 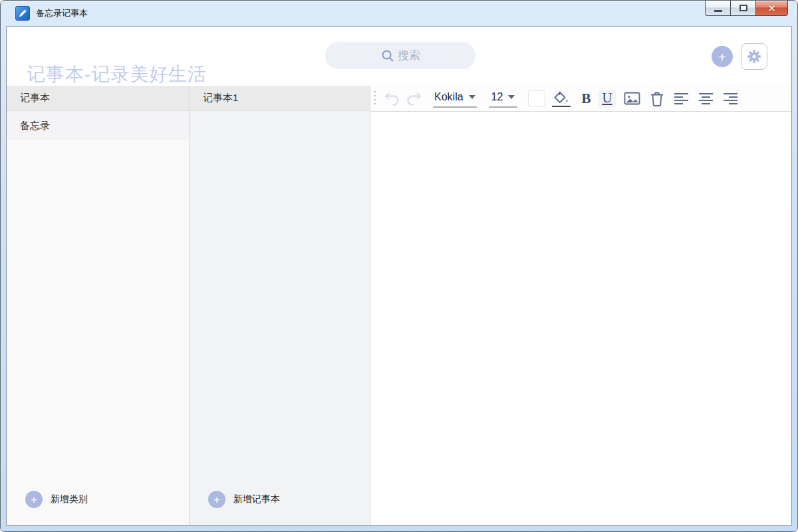 What do you see at coordinates (392, 98) in the screenshot?
I see `undo-icon` at bounding box center [392, 98].